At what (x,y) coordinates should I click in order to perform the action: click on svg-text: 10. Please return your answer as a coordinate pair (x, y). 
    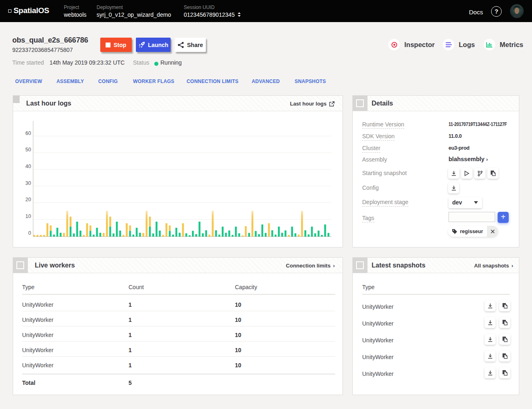
    Looking at the image, I should click on (28, 216).